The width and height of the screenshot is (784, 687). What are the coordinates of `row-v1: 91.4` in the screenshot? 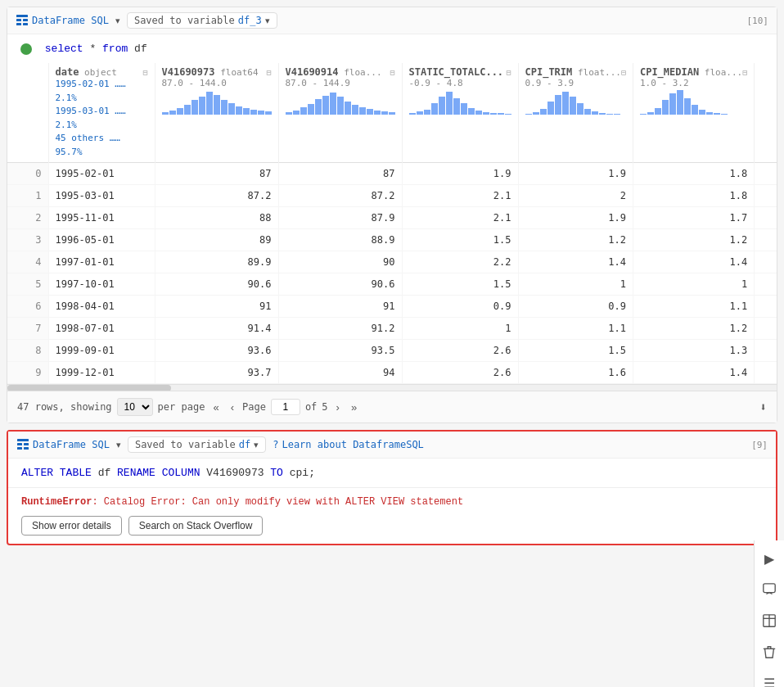 It's located at (216, 329).